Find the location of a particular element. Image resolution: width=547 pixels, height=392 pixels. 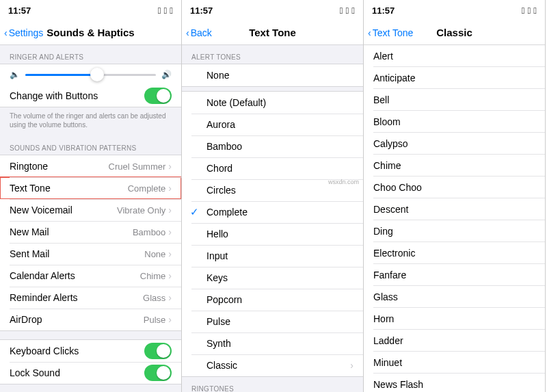

classic-tone-label: Electronic is located at coordinates (394, 253).